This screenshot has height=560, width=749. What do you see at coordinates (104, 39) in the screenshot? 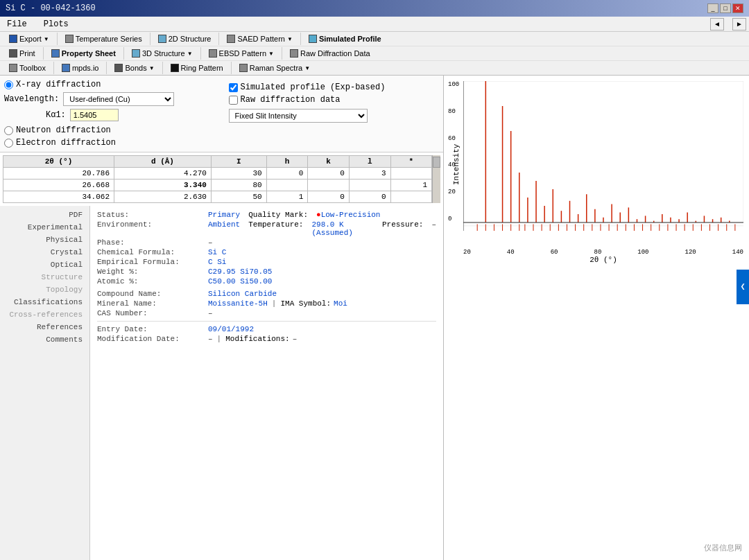
I see `temp-series-button: Temperature Series` at bounding box center [104, 39].